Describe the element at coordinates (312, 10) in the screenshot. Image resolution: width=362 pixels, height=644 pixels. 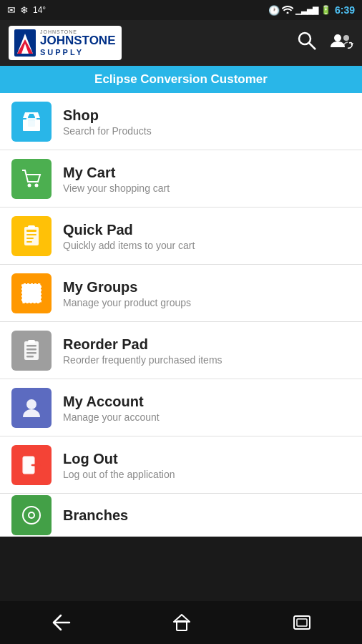
I see `status-icons: 🕐 ▁▃▅▇ 🔋 6:39` at that location.